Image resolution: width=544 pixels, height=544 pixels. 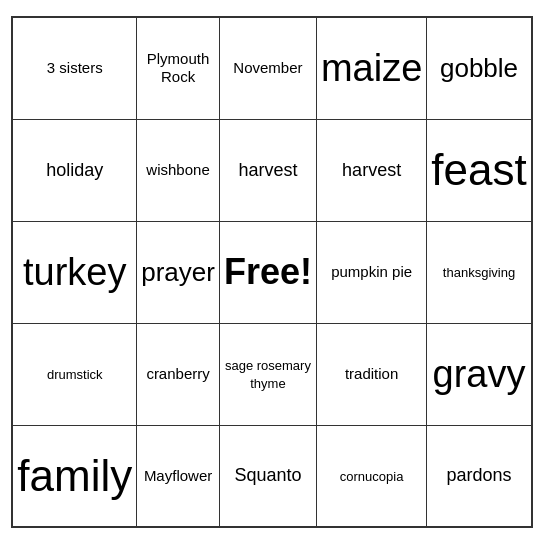 I want to click on cell-3-3: tradition, so click(x=371, y=374).